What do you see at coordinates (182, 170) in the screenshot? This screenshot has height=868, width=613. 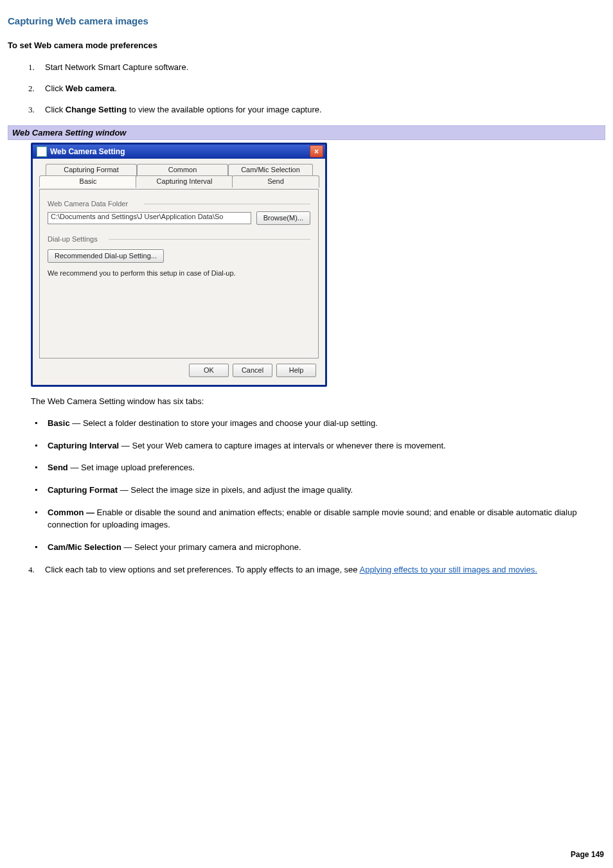 I see `tab-common: Common` at bounding box center [182, 170].